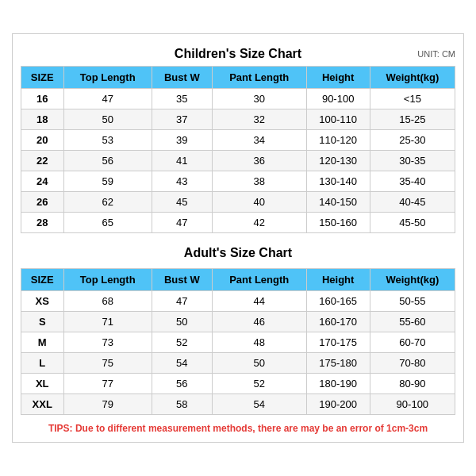 This screenshot has width=476, height=476. What do you see at coordinates (259, 223) in the screenshot?
I see `table-cell: 42` at bounding box center [259, 223].